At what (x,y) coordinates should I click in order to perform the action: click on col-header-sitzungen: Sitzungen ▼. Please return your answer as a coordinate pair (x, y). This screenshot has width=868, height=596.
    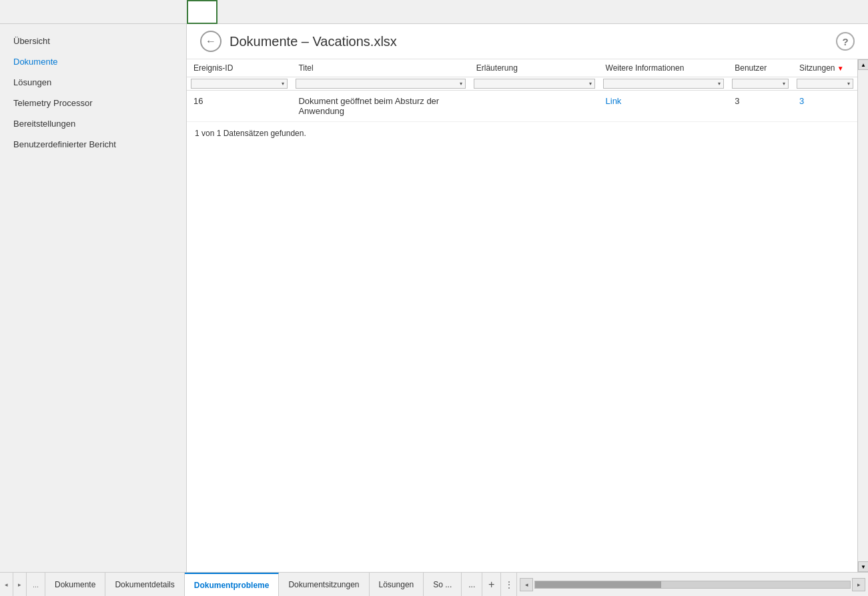
    Looking at the image, I should click on (825, 68).